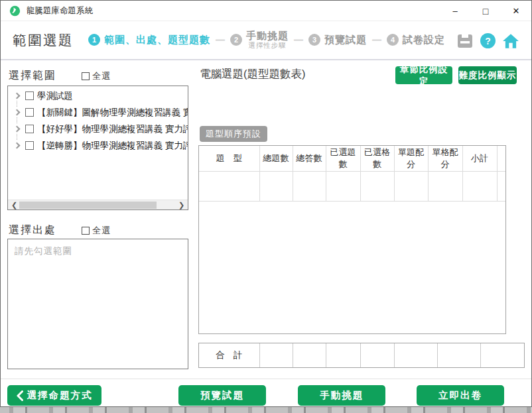 This screenshot has width=532, height=413. Describe the element at coordinates (266, 410) in the screenshot. I see `taskbar-edge` at that location.